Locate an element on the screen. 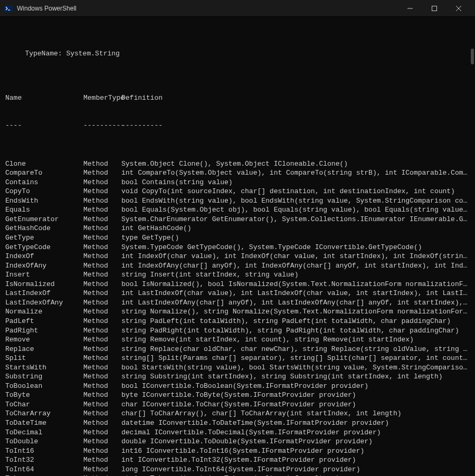 This screenshot has height=476, width=475. close-button is located at coordinates (459, 8).